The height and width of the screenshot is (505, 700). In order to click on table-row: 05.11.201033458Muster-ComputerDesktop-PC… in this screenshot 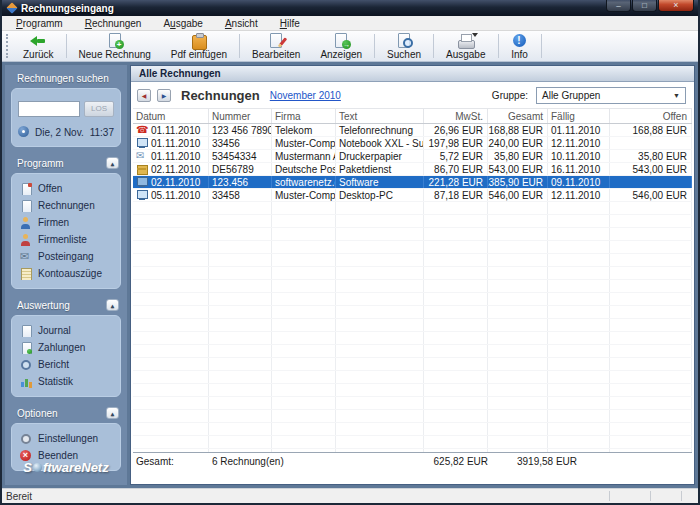, I will do `click(412, 196)`.